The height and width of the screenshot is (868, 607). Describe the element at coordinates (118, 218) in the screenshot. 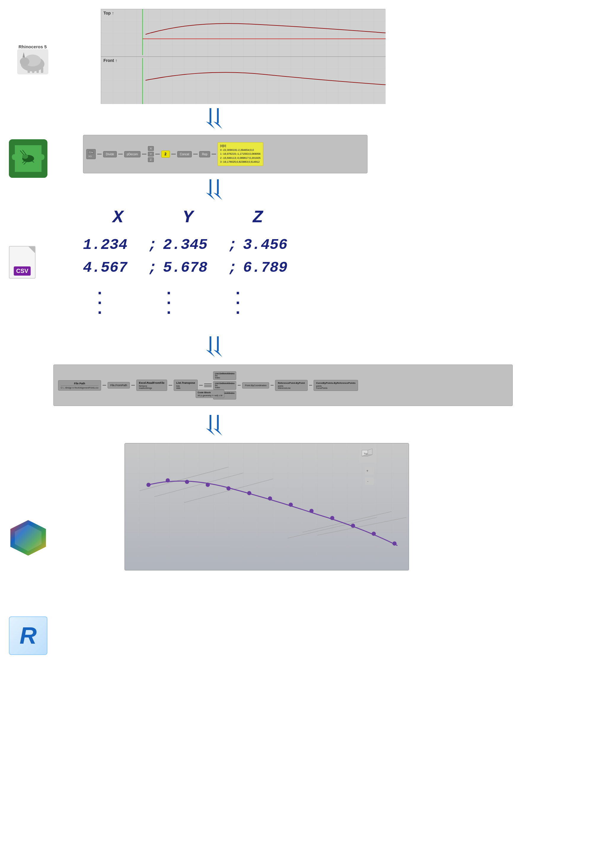

I see `csv-header-x: X` at that location.